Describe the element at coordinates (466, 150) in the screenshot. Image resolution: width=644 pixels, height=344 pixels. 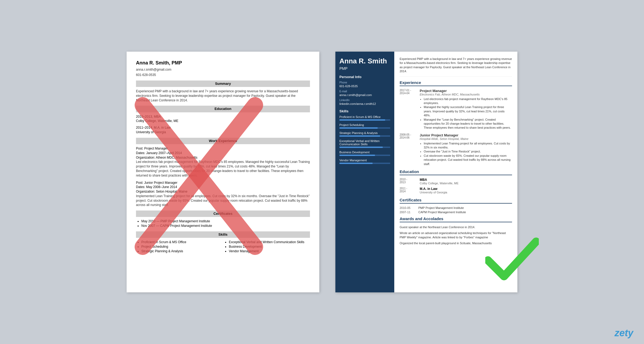
I see `exp-content-2: Junior Project Manager Hospital-Wide, Se…` at that location.